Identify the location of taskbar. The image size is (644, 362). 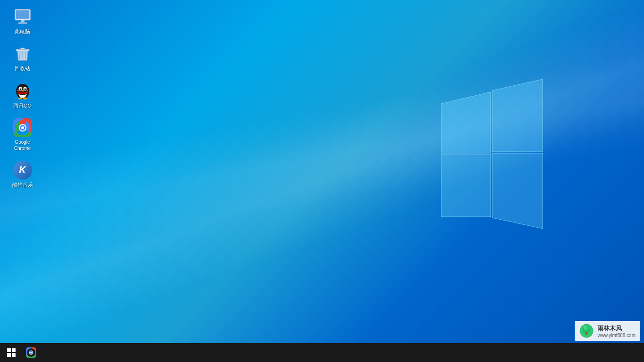
(322, 353).